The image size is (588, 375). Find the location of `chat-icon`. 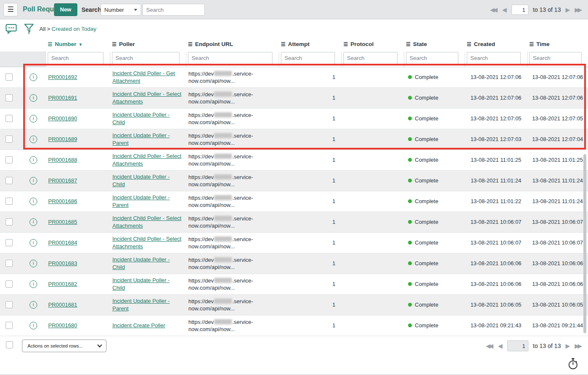

chat-icon is located at coordinates (11, 30).